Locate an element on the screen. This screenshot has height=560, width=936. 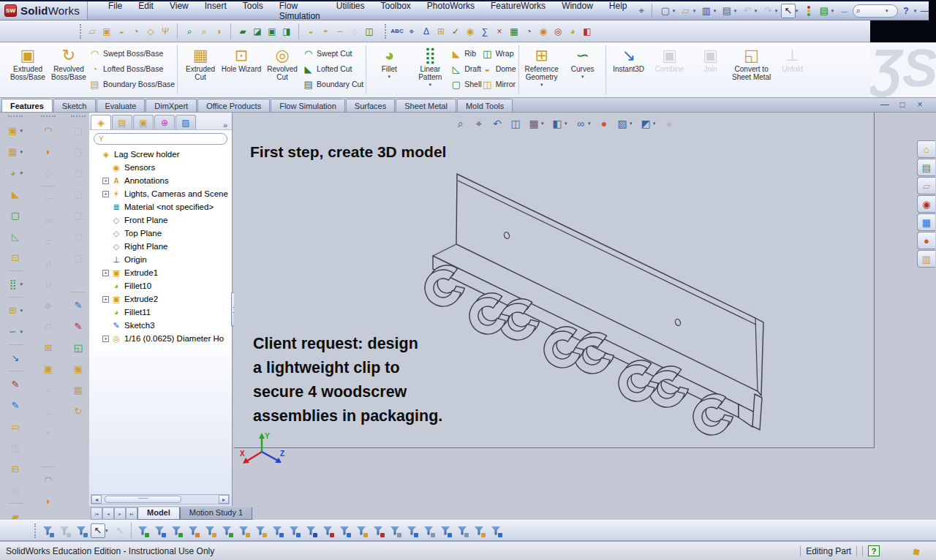
view-orientation-icon: ▦ is located at coordinates (534, 124).